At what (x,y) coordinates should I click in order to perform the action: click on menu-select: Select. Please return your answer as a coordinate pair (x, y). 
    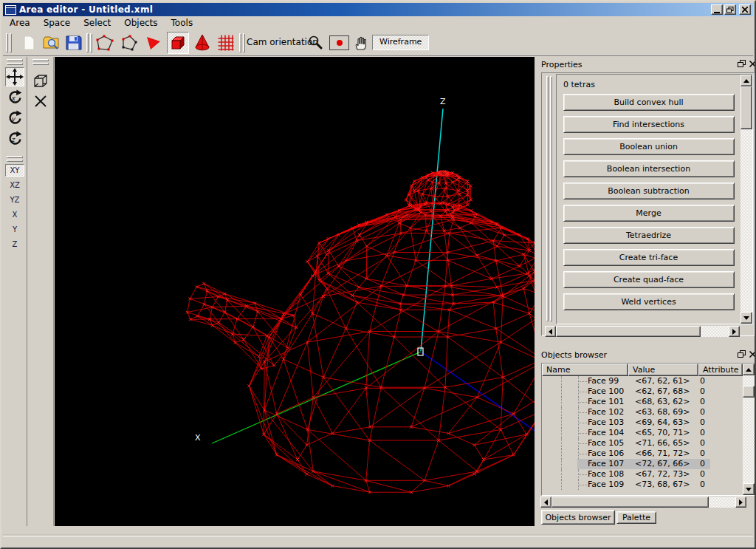
    Looking at the image, I should click on (97, 23).